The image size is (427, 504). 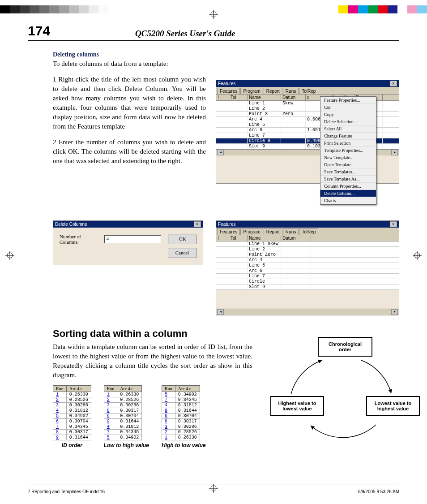 I want to click on menu-item: Print Selection, so click(x=348, y=143).